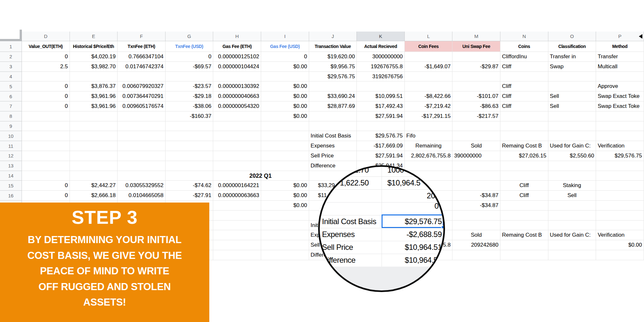  I want to click on cell-L8: -$17,291.15, so click(429, 117).